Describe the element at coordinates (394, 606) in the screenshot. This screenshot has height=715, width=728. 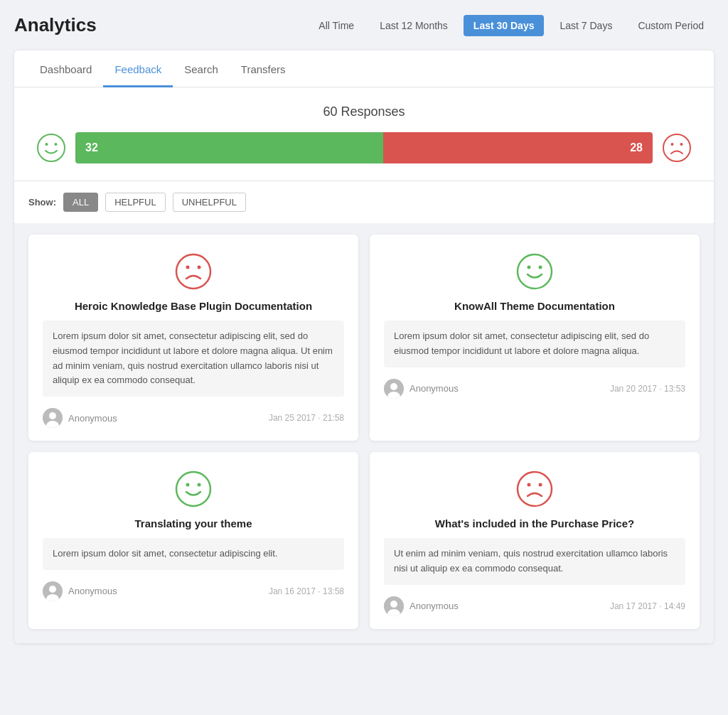
I see `card-4-avatar` at that location.